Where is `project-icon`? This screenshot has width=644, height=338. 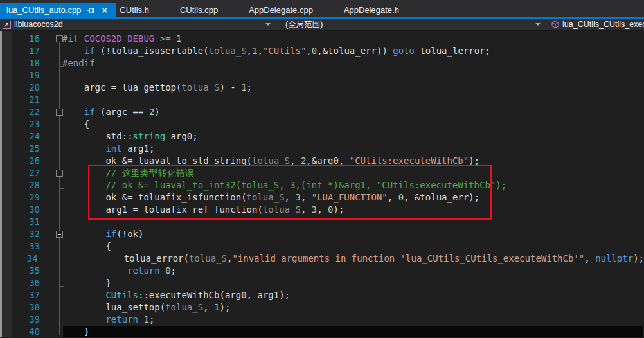
project-icon is located at coordinates (6, 24).